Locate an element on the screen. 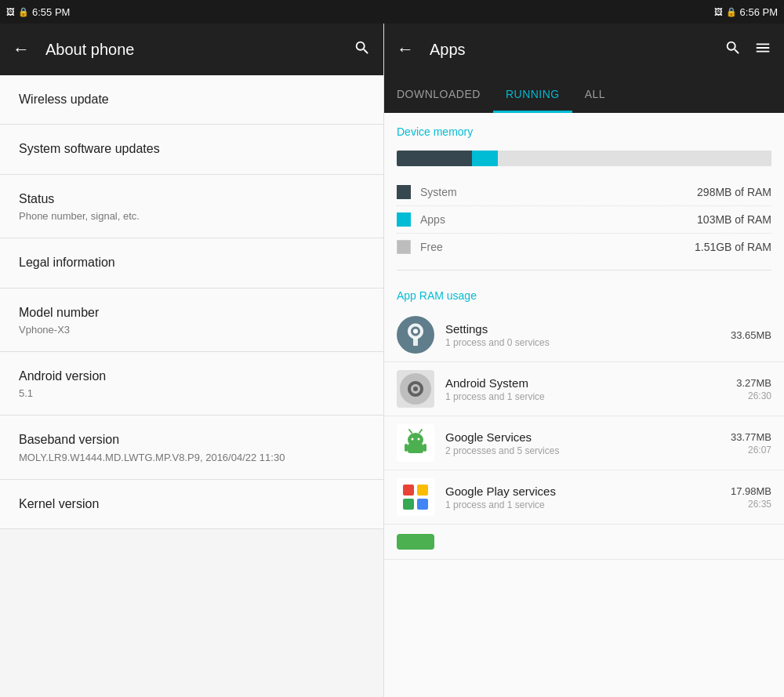 This screenshot has width=784, height=697. screenshot-icon-left: 🖼 is located at coordinates (11, 12).